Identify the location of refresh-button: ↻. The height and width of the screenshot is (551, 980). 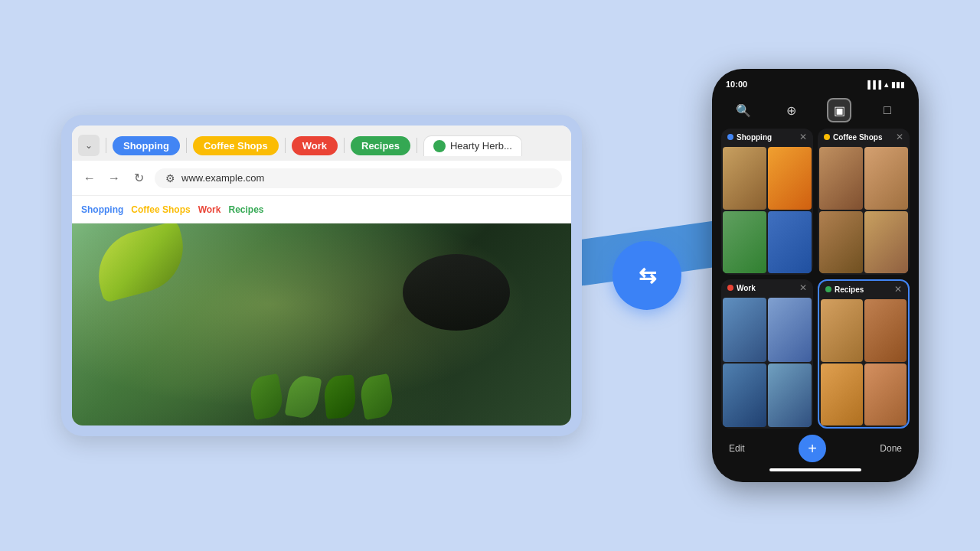
(139, 178).